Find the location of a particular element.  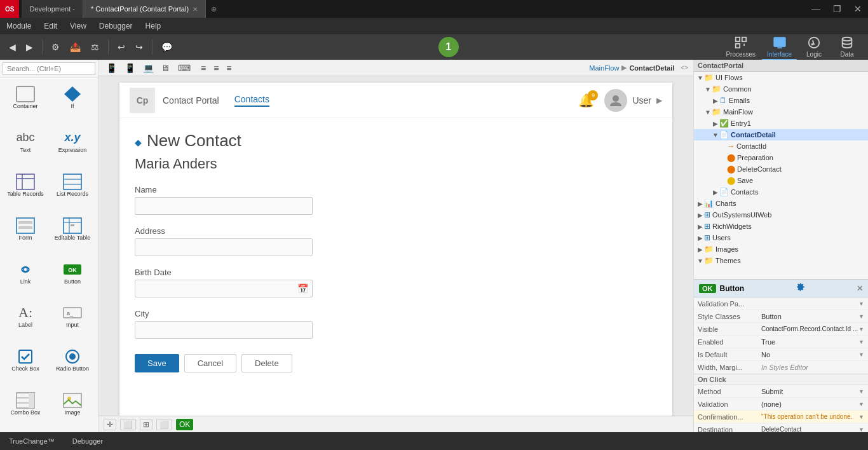

props-close-icon: ✕ is located at coordinates (860, 289).